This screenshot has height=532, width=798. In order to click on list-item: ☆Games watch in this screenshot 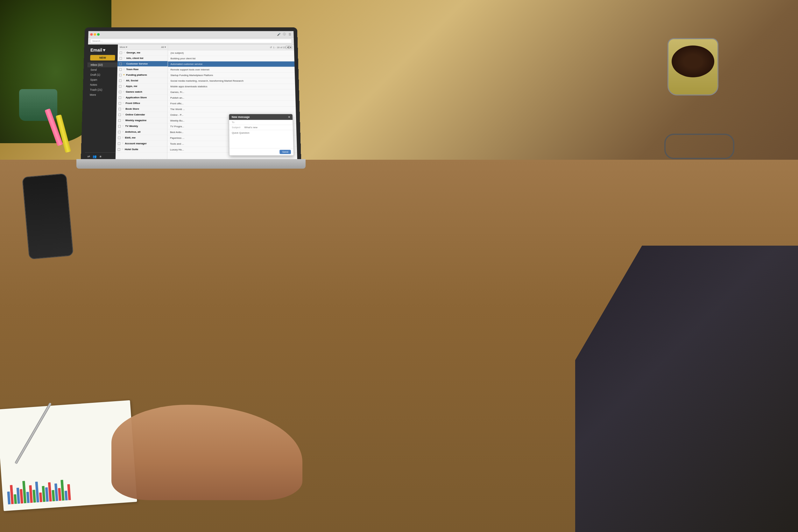, I will do `click(142, 92)`.